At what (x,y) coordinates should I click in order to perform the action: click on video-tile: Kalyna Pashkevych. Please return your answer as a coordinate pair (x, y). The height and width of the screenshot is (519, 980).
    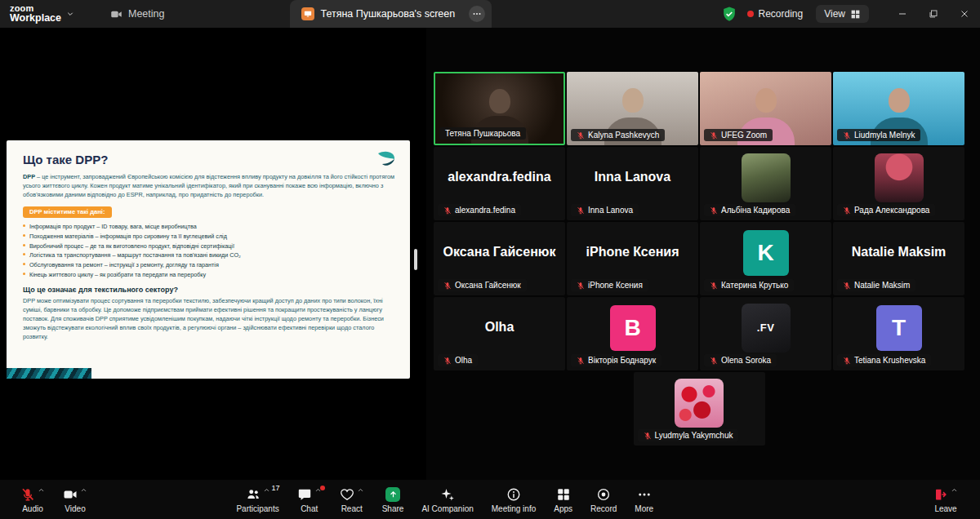
    Looking at the image, I should click on (632, 109).